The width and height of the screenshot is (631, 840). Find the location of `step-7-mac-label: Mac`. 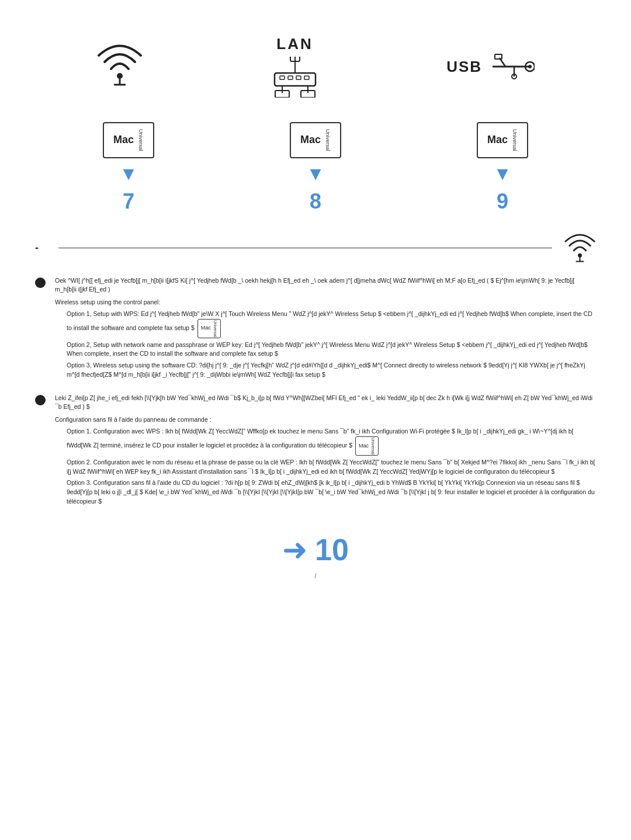

step-7-mac-label: Mac is located at coordinates (124, 140).